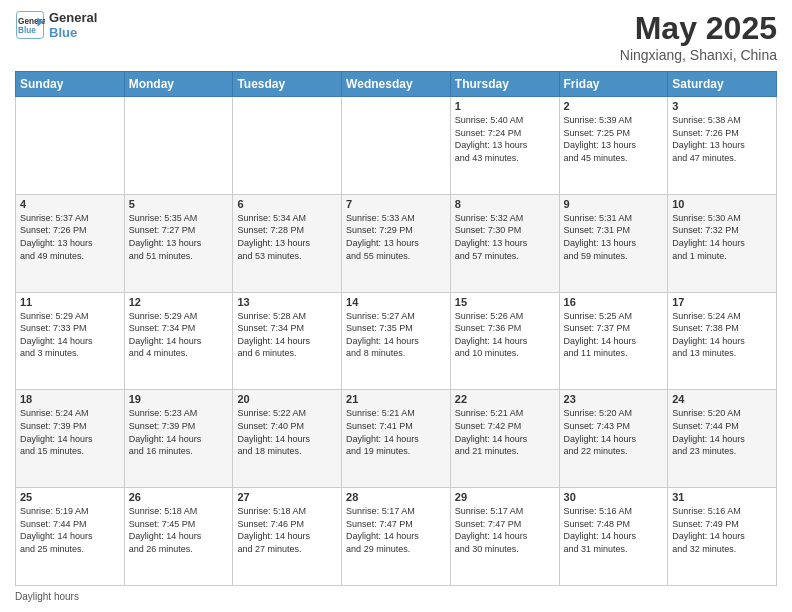  What do you see at coordinates (722, 243) in the screenshot?
I see `calendar-cell: 10Sunrise: 5:30 AM Sunset: 7:32 PM Dayli…` at bounding box center [722, 243].